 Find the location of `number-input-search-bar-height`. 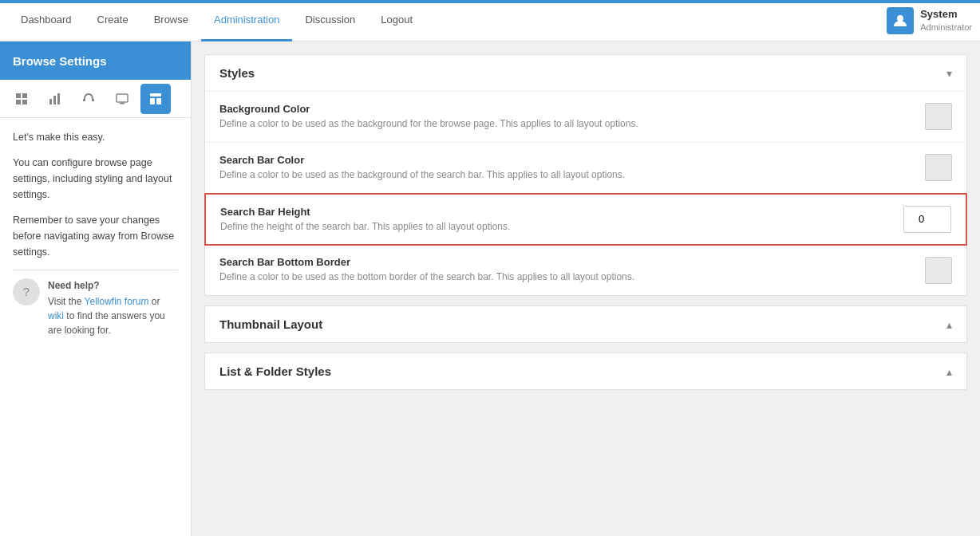

number-input-search-bar-height is located at coordinates (927, 219).